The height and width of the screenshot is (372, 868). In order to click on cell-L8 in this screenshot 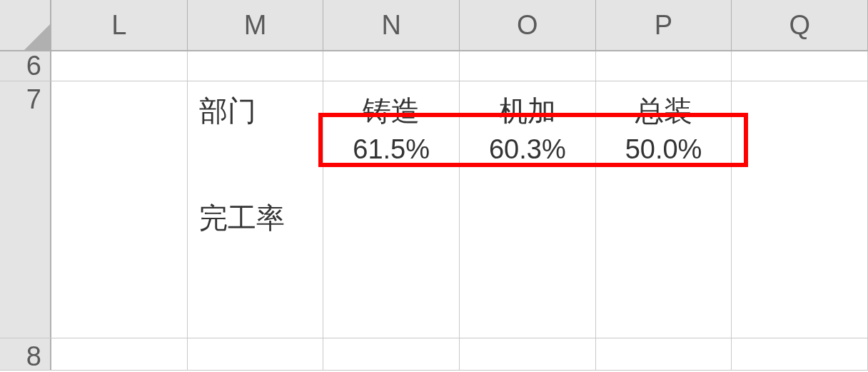, I will do `click(120, 354)`.